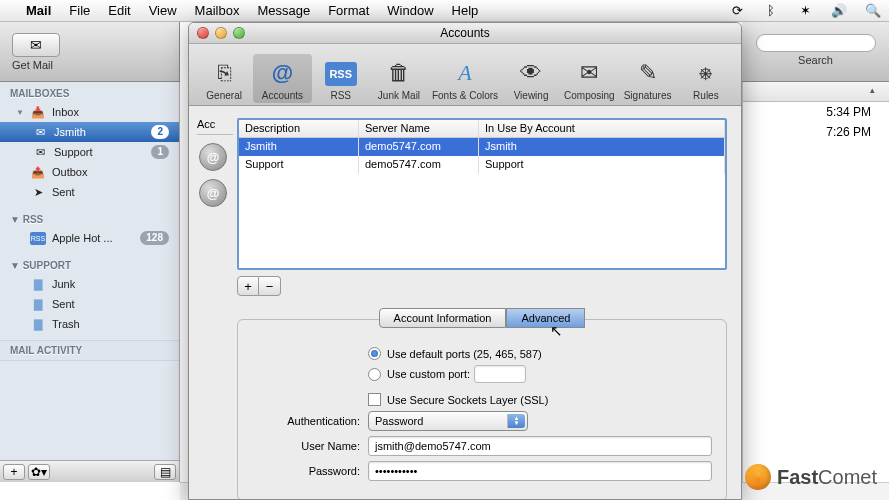 The image size is (889, 500). Describe the element at coordinates (203, 33) in the screenshot. I see `close-button` at that location.